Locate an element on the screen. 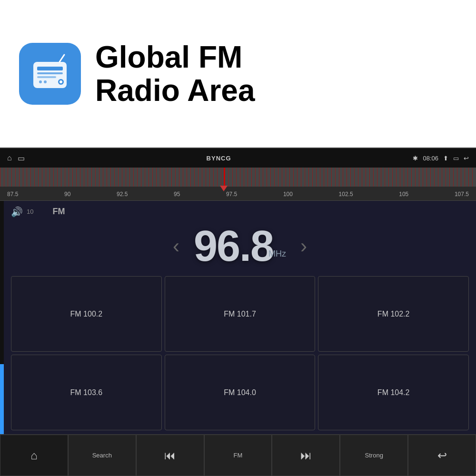 This screenshot has width=476, height=476. frequency-value: 96.8 is located at coordinates (233, 246).